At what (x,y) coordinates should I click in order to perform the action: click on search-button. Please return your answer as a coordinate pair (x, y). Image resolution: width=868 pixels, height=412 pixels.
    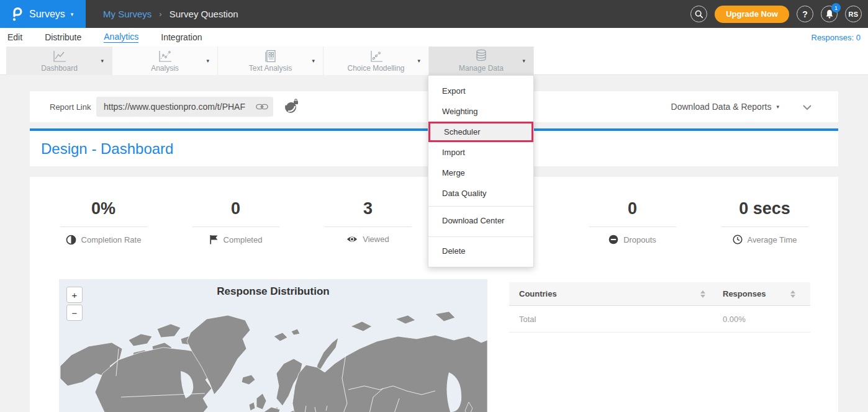
    Looking at the image, I should click on (699, 14).